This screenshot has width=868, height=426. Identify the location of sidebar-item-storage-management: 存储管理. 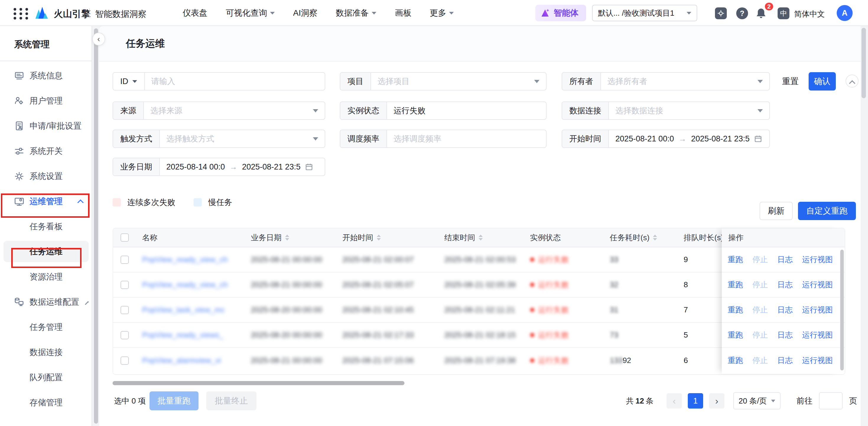
(46, 403).